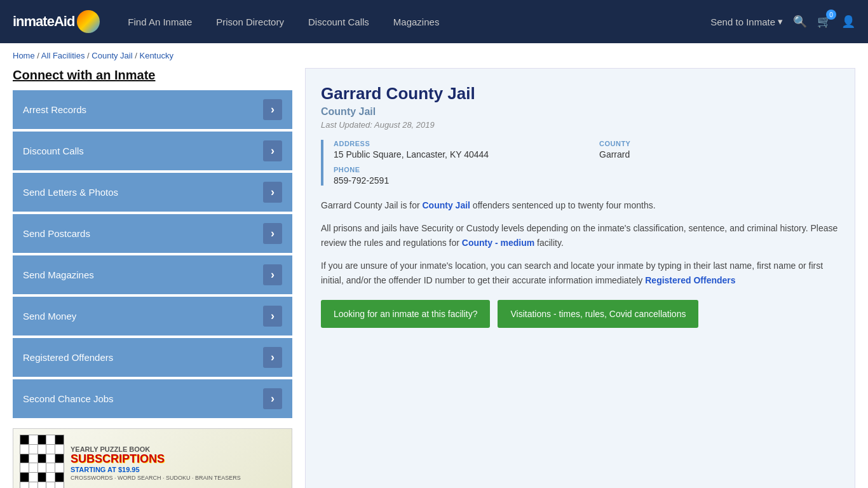  Describe the element at coordinates (414, 22) in the screenshot. I see `main-nav: Find An Inmate Prison Directory Discount…` at that location.